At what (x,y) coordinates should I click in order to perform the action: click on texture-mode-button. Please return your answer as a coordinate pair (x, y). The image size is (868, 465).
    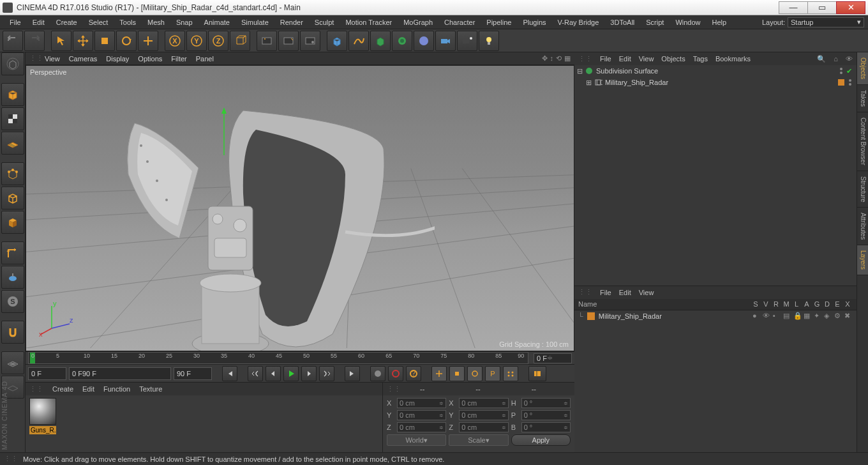
    Looking at the image, I should click on (13, 119).